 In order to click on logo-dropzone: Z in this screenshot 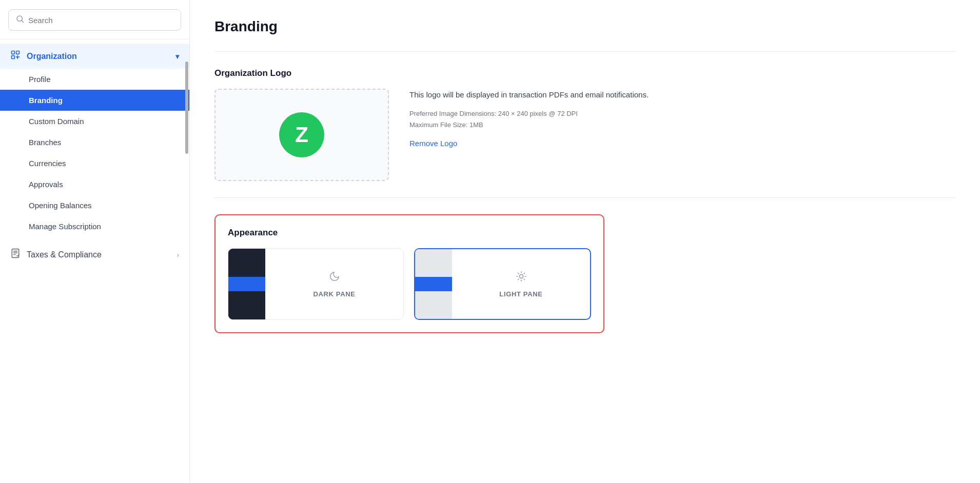, I will do `click(302, 135)`.